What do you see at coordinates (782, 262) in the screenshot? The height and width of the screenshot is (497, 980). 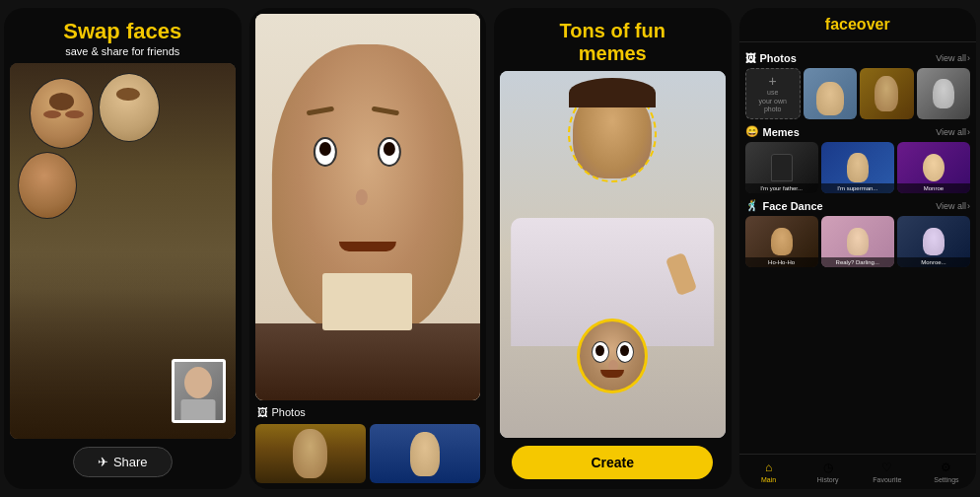 I see `dance1-label: Ho-Ho-Ho` at bounding box center [782, 262].